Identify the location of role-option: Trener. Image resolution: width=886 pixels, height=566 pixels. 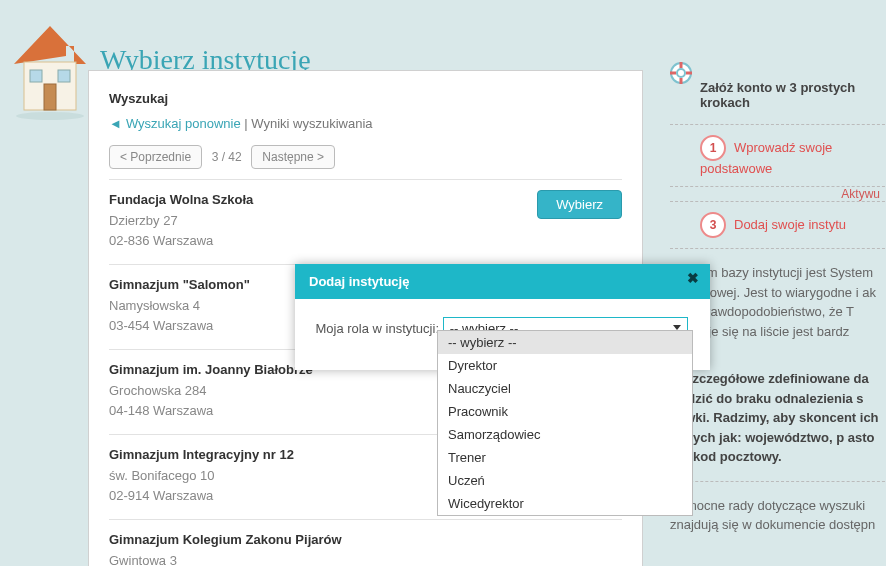
(565, 458).